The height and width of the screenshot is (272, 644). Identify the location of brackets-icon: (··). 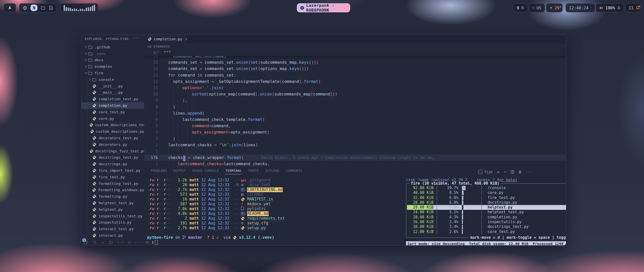
(120, 242).